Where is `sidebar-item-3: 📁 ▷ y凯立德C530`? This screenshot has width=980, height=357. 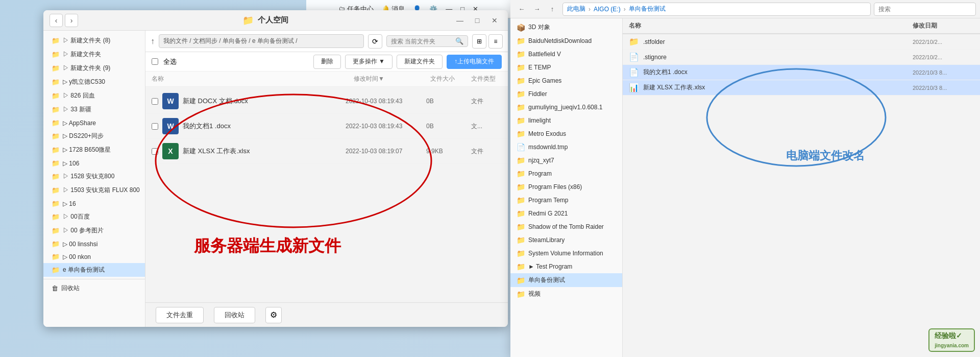 sidebar-item-3: 📁 ▷ y凯立德C530 is located at coordinates (94, 82).